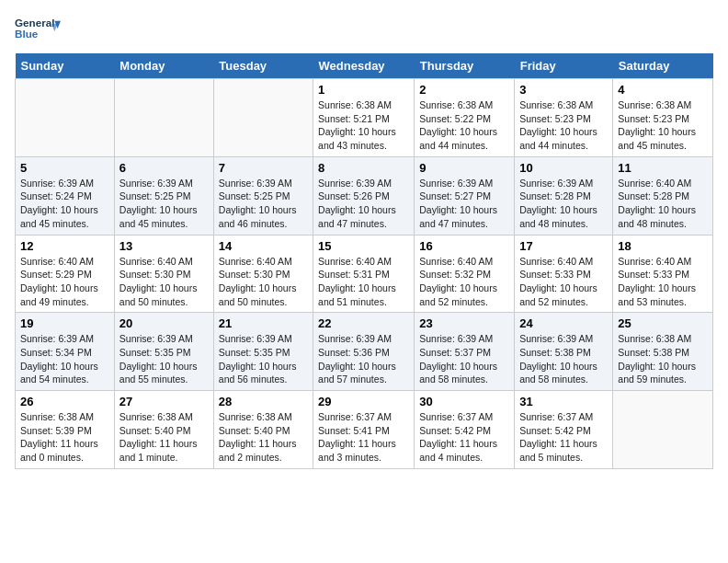 This screenshot has height=563, width=728. What do you see at coordinates (164, 247) in the screenshot?
I see `day-number: 13` at bounding box center [164, 247].